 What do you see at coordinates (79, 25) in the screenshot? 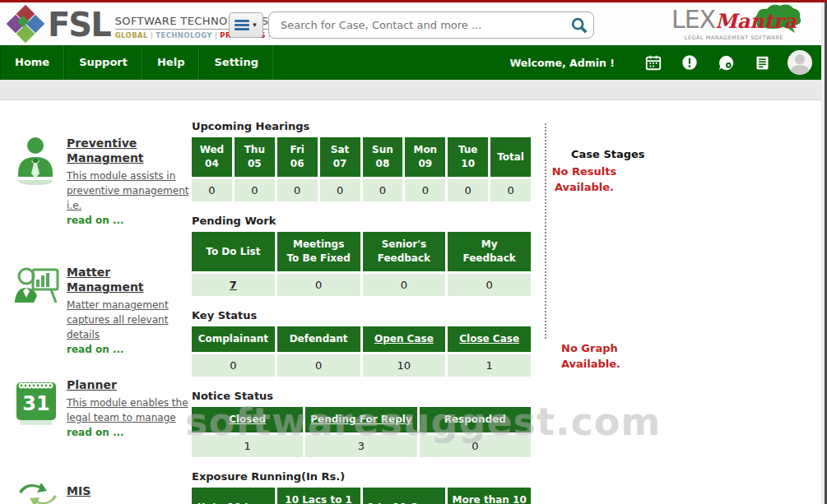
I see `fsl-logo-word: FSL` at bounding box center [79, 25].